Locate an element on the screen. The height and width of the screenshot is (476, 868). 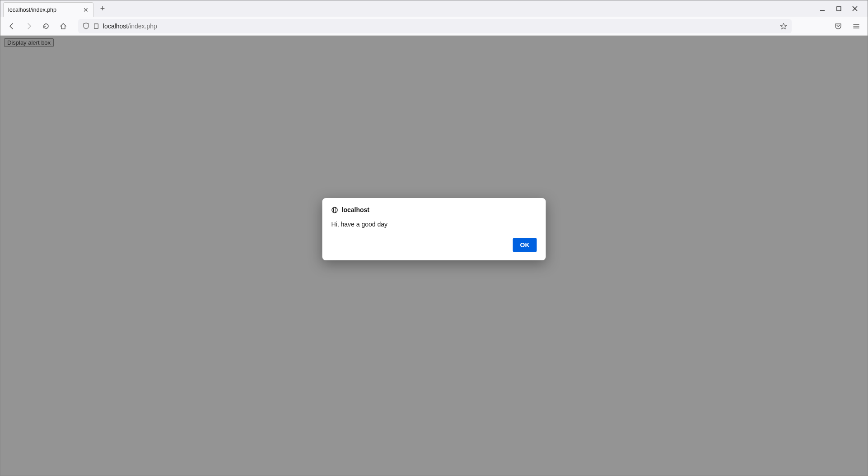
pocket-icon is located at coordinates (838, 26).